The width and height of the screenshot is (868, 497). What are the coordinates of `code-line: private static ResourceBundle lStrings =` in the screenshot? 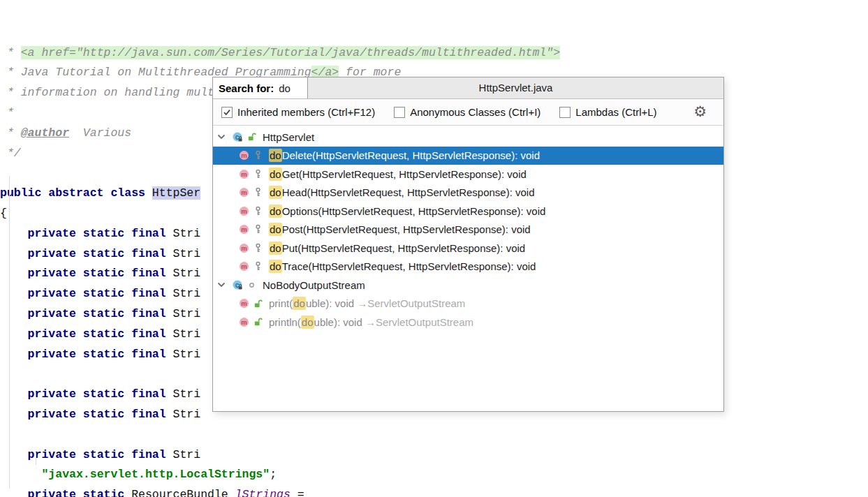 It's located at (434, 491).